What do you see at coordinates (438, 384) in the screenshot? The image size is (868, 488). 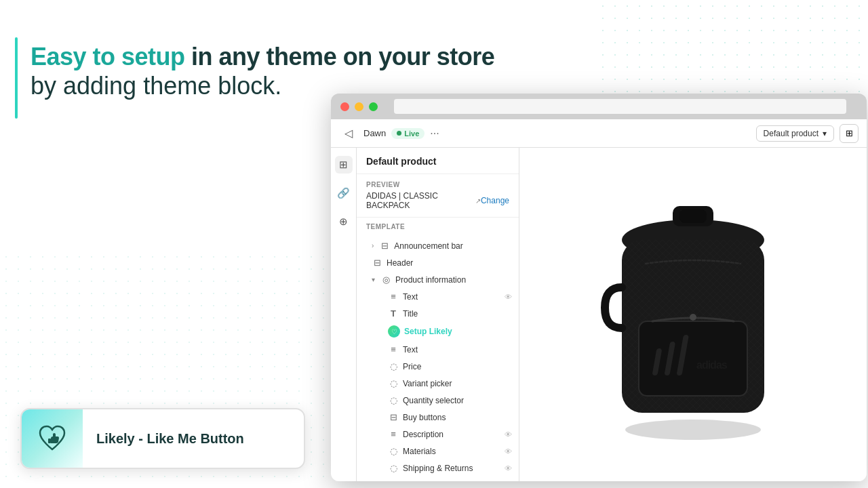 I see `tree-item-variant-picker: ◌ Variant picker` at bounding box center [438, 384].